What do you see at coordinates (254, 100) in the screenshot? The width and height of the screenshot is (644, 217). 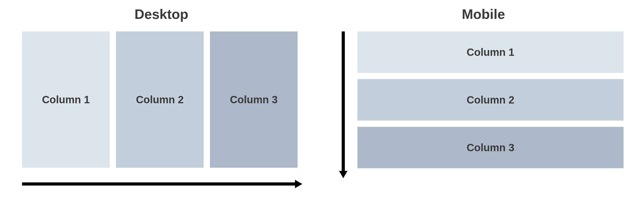 I see `desktop-column-3-label: Column 3` at bounding box center [254, 100].